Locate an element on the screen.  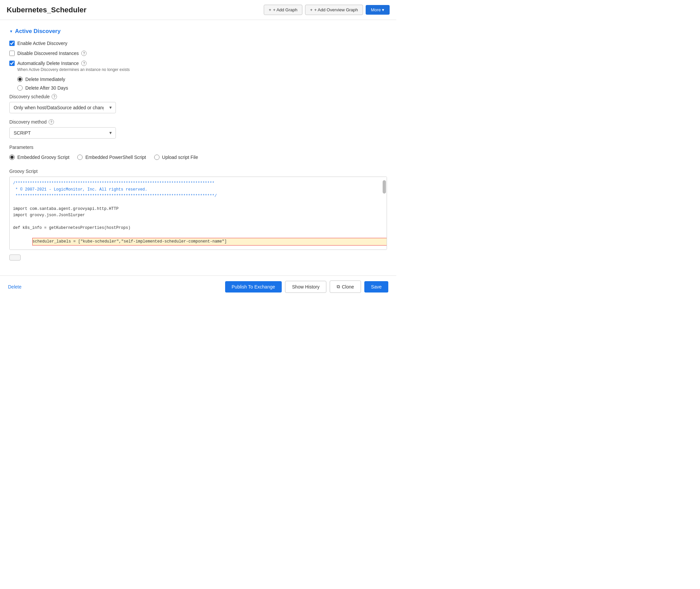
discovery-schedule-label: Discovery schedule ? is located at coordinates (198, 96).